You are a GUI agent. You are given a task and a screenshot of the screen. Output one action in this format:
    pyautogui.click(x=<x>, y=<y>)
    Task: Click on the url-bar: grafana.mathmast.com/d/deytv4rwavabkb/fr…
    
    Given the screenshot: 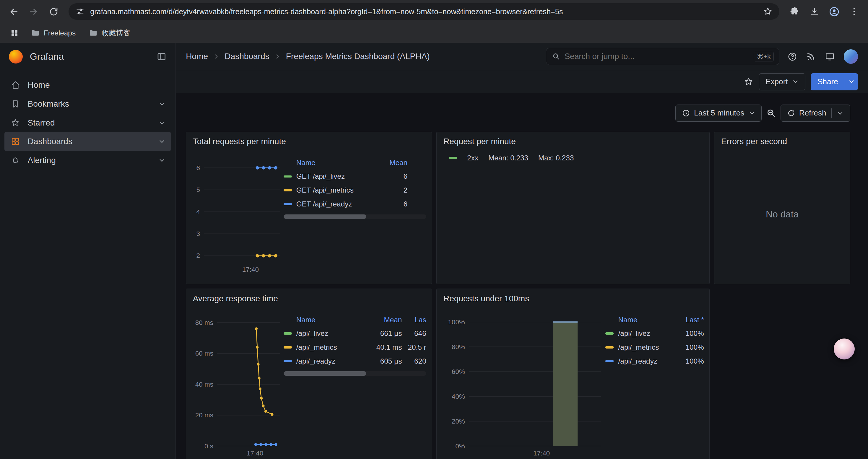 What is the action you would take?
    pyautogui.click(x=424, y=11)
    